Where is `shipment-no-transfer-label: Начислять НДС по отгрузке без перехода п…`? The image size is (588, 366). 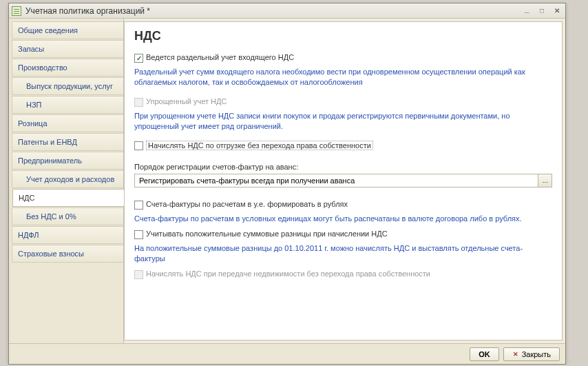 shipment-no-transfer-label: Начислять НДС по отгрузке без перехода п… is located at coordinates (260, 145).